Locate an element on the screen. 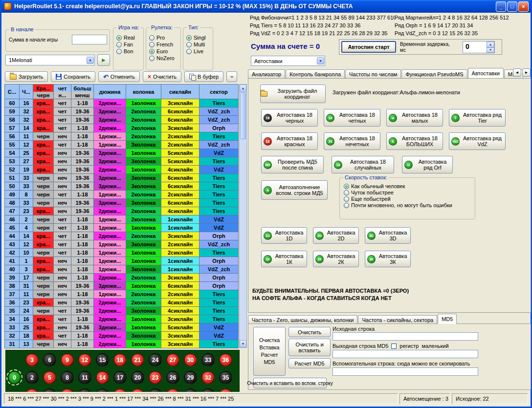 Image resolution: width=532 pixels, height=408 pixels. scroll-thumb is located at coordinates (243, 116).